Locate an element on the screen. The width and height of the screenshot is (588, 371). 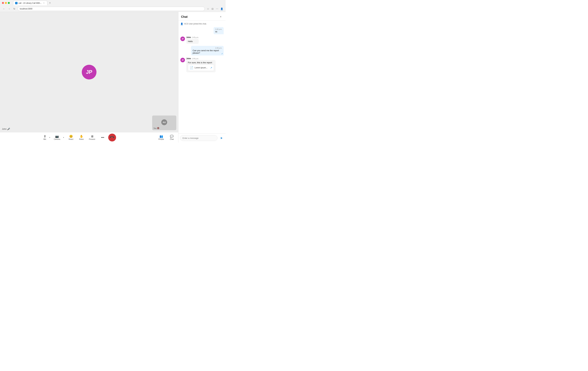
chat-panel: Chat × 👤 ACS User joined the chat. 1:42 … is located at coordinates (202, 77).